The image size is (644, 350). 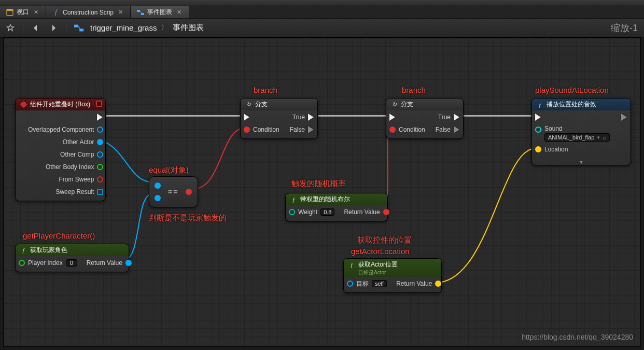 I want to click on breadcrumb-item: trigger_mine_grass, so click(x=123, y=28).